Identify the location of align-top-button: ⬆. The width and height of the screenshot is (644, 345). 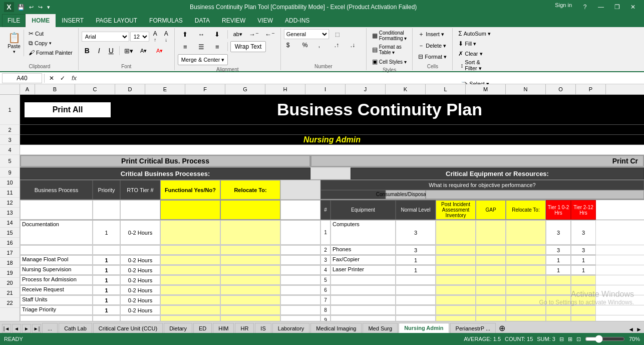
(185, 34).